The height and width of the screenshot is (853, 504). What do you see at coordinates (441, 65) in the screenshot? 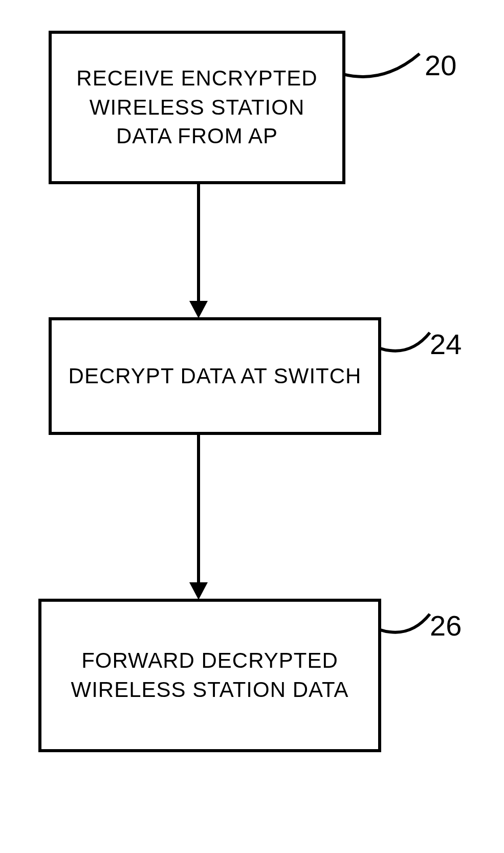
I see `step-ref-1: 20` at bounding box center [441, 65].